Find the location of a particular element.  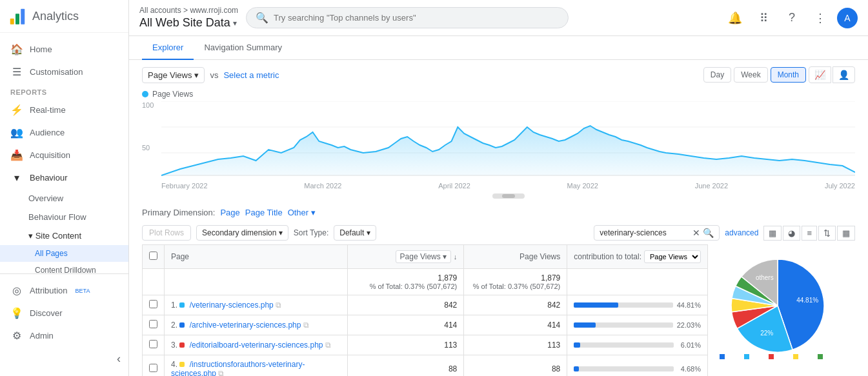

dim-page-link: Page is located at coordinates (230, 213).